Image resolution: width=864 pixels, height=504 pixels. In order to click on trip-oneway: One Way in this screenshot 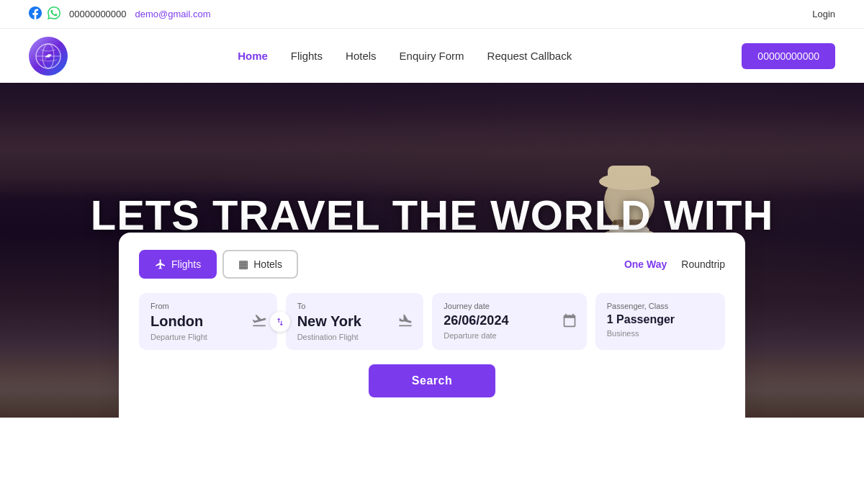, I will do `click(645, 264)`.